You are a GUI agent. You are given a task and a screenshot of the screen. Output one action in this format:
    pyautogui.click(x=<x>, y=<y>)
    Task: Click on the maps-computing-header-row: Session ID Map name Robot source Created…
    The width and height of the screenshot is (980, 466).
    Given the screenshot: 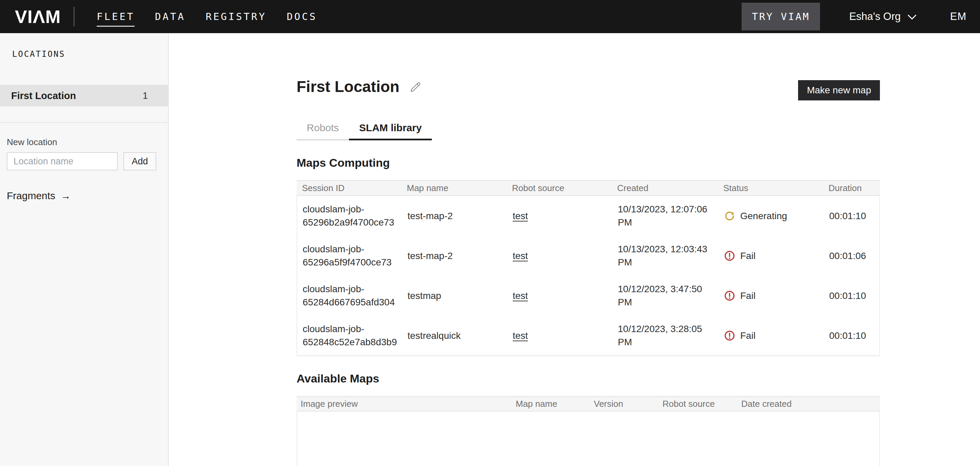 What is the action you would take?
    pyautogui.click(x=588, y=188)
    